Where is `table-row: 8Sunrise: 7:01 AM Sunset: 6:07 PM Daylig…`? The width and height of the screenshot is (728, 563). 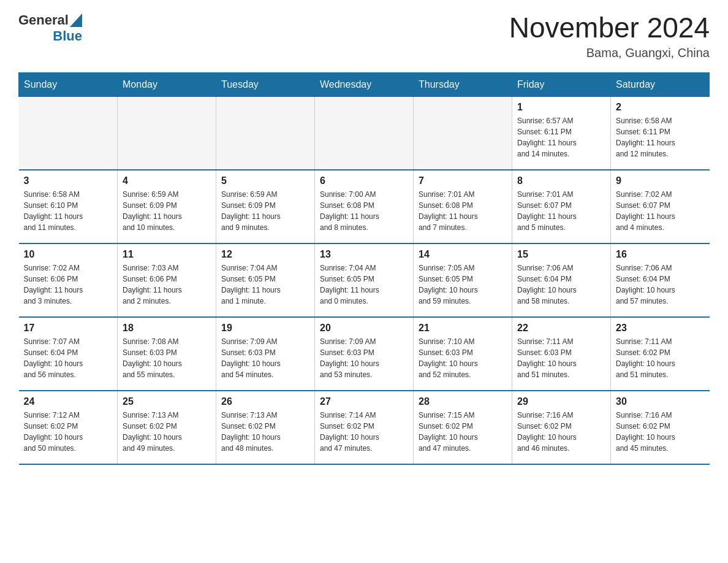
table-row: 8Sunrise: 7:01 AM Sunset: 6:07 PM Daylig… is located at coordinates (561, 207).